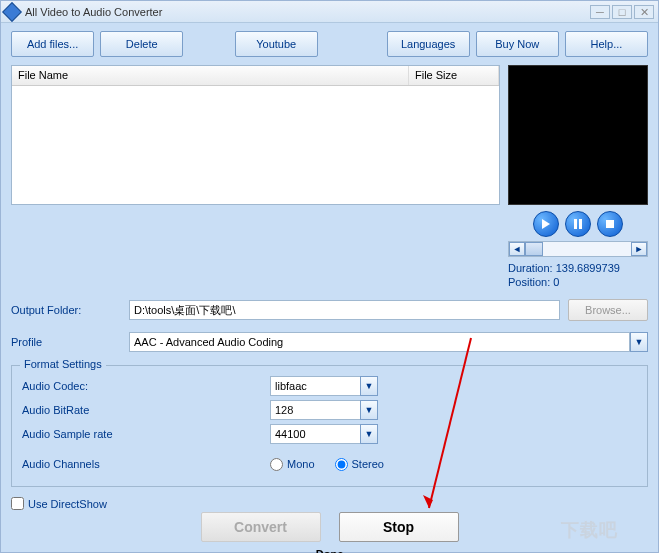 This screenshot has width=659, height=553. What do you see at coordinates (315, 434) in the screenshot?
I see `audio-samplerate-select` at bounding box center [315, 434].